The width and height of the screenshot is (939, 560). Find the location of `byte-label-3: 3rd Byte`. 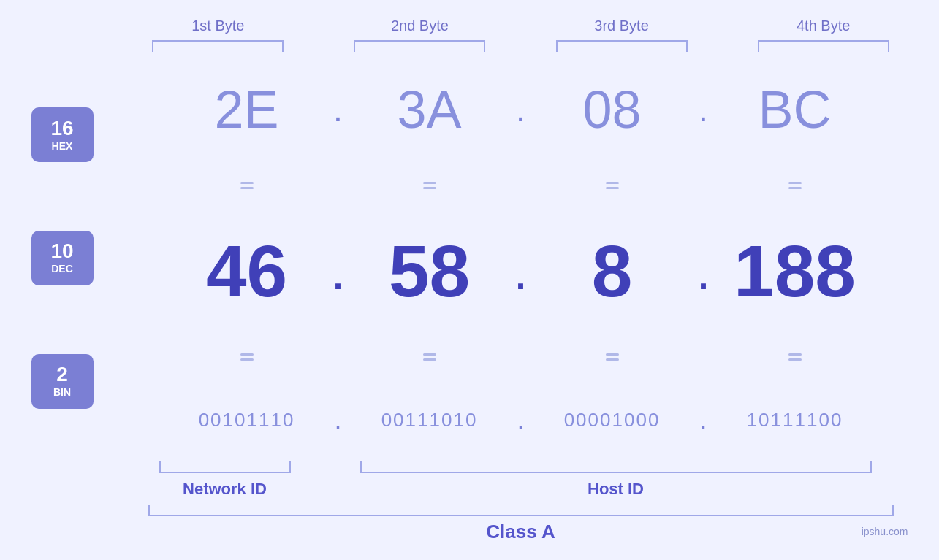

byte-label-3: 3rd Byte is located at coordinates (621, 26).